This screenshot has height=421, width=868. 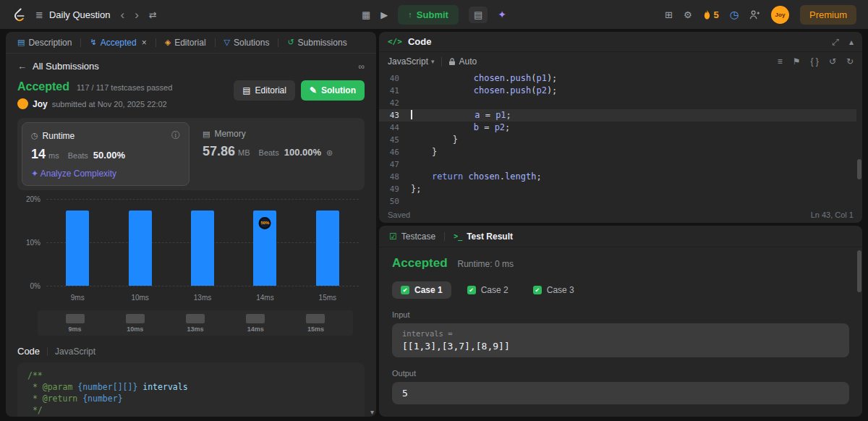 I want to click on retrieve-icon: ↻, so click(x=850, y=61).